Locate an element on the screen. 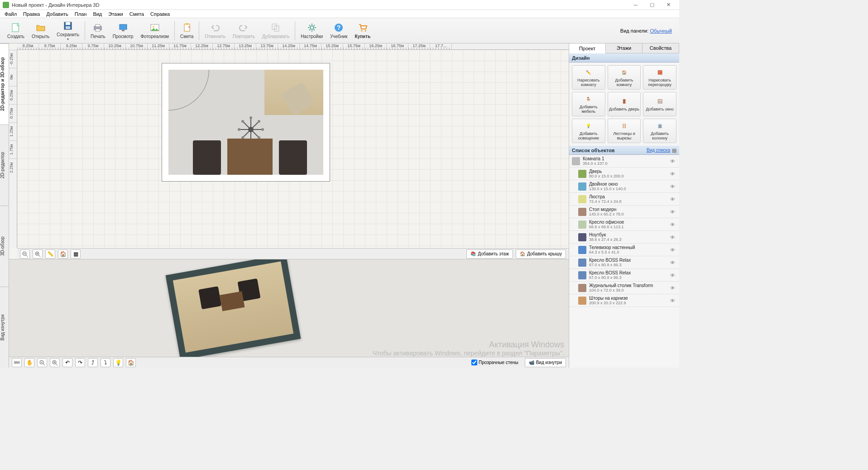 This screenshot has height=470, width=868. design-card-label: Нарисовать комнату is located at coordinates (589, 82).